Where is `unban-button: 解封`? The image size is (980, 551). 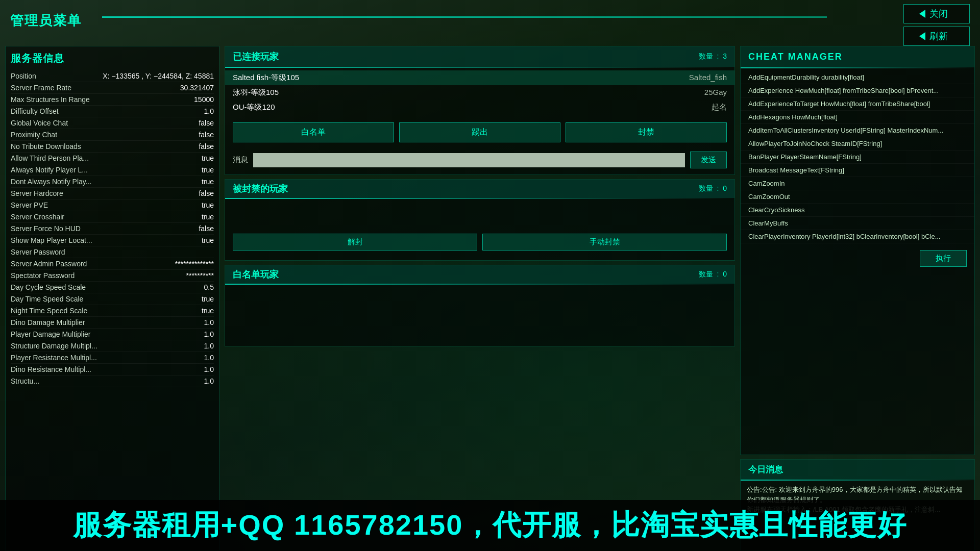 unban-button: 解封 is located at coordinates (355, 242).